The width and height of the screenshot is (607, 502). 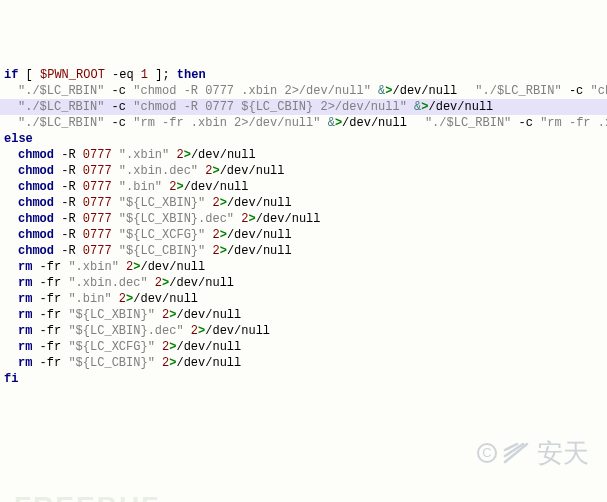 I want to click on code-line: chmod -R 0777 "${LC_XBIN}.dec" 2>/dev/nu…, so click(x=304, y=219).